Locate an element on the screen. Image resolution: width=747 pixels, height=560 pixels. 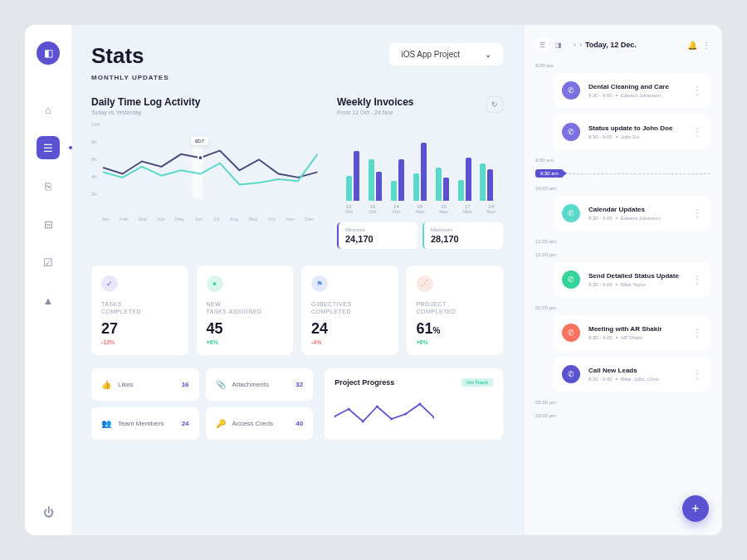
time-slot: 8:00 am is located at coordinates (622, 66).